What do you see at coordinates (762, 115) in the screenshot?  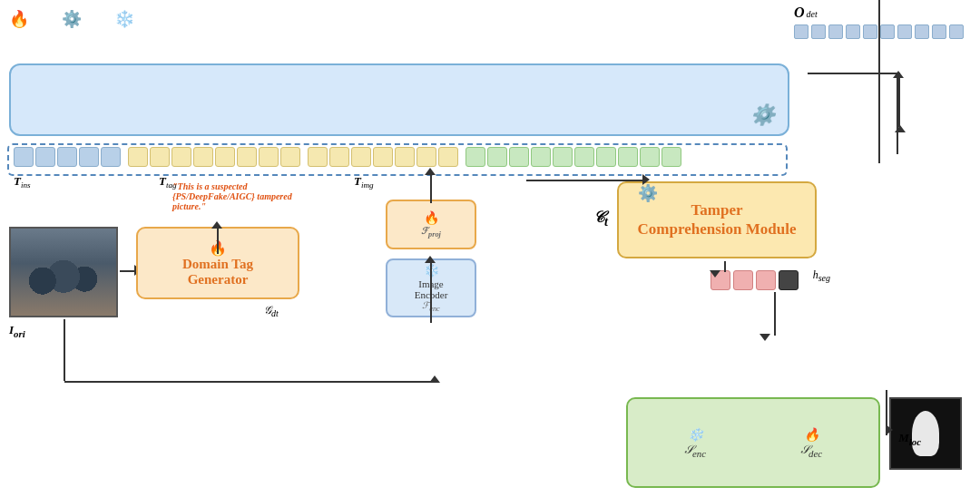 I see `llm-gear-icon: ⚙️` at bounding box center [762, 115].